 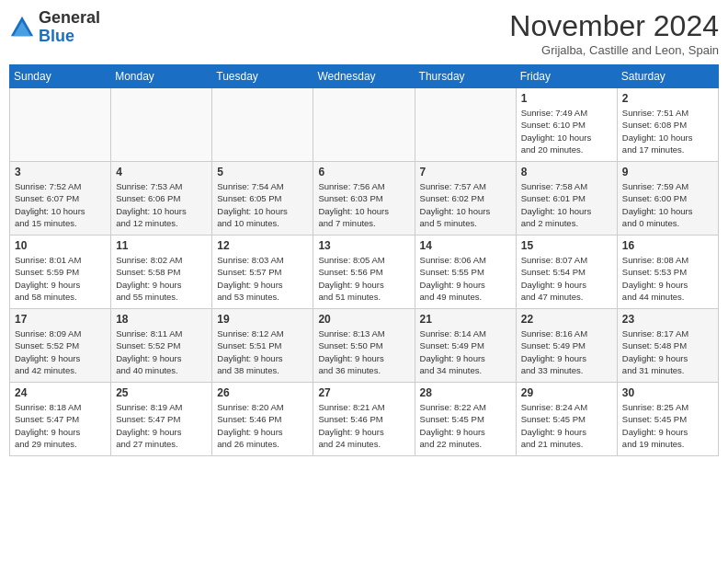 I want to click on calendar-cell: 5Sunrise: 7:54 AM Sunset: 6:05 PM Daylig…, so click(x=263, y=199).